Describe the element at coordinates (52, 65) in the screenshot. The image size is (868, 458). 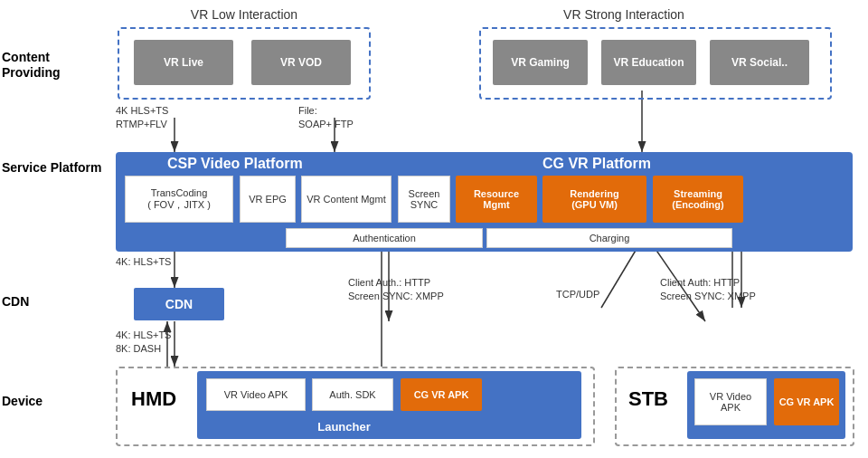
I see `label-content-providing: Content Providing` at that location.